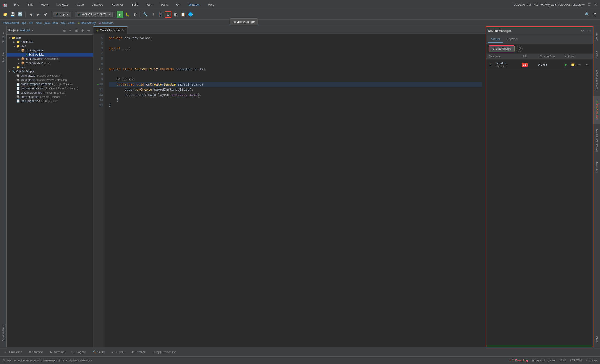 This screenshot has width=600, height=364. I want to click on tab-logcat: ☰ Logcat, so click(79, 352).